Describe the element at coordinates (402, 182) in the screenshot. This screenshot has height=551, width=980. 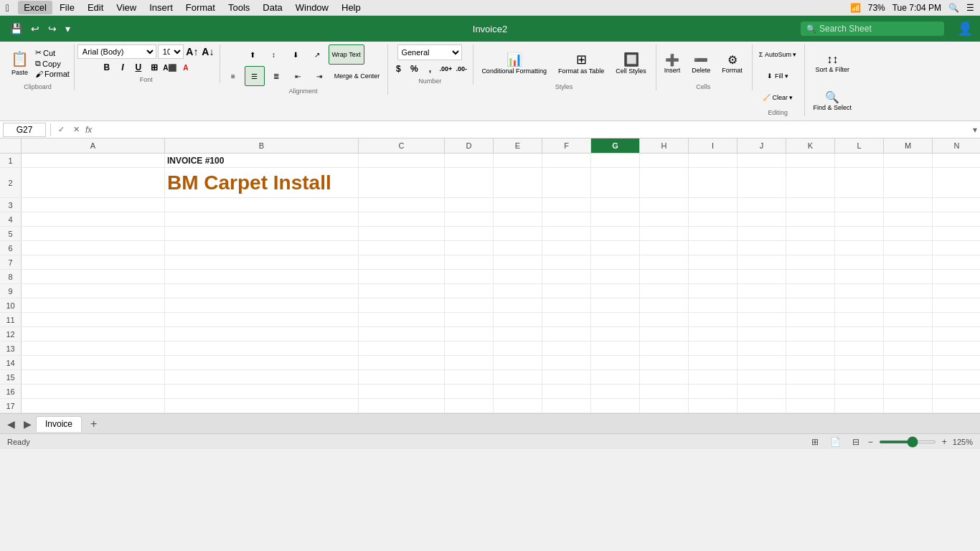
I see `cell-c2` at that location.